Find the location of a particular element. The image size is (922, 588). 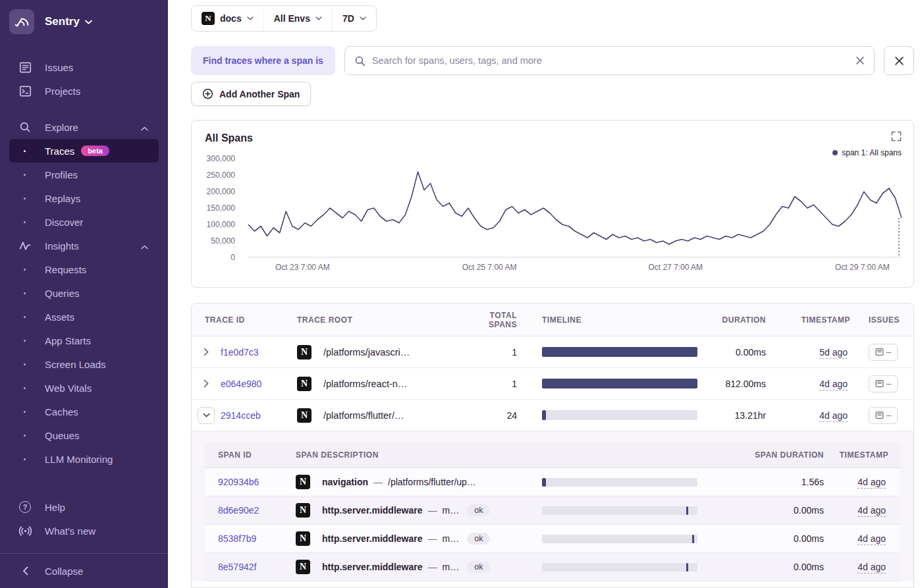

sidebar-item-screen-loads: Screen Loads is located at coordinates (84, 364).